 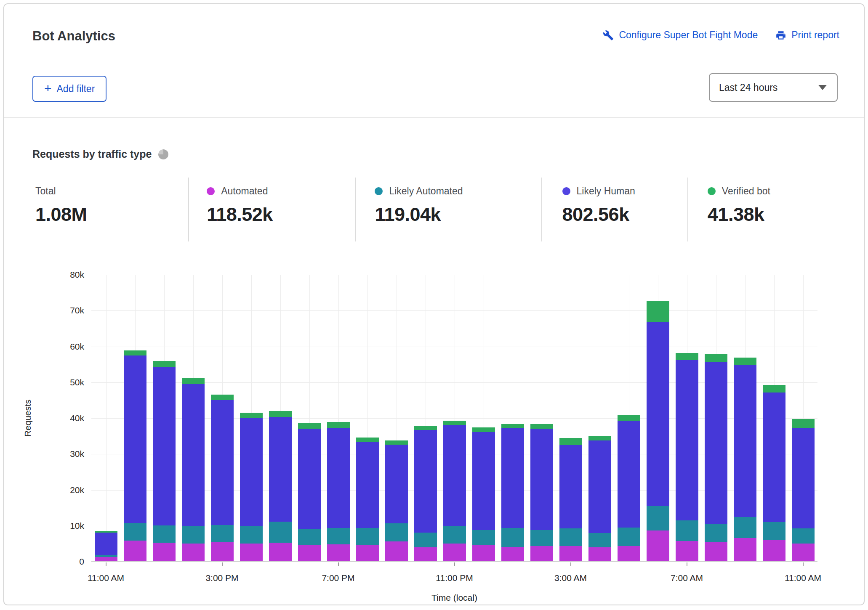 What do you see at coordinates (629, 488) in the screenshot?
I see `bar-500am` at bounding box center [629, 488].